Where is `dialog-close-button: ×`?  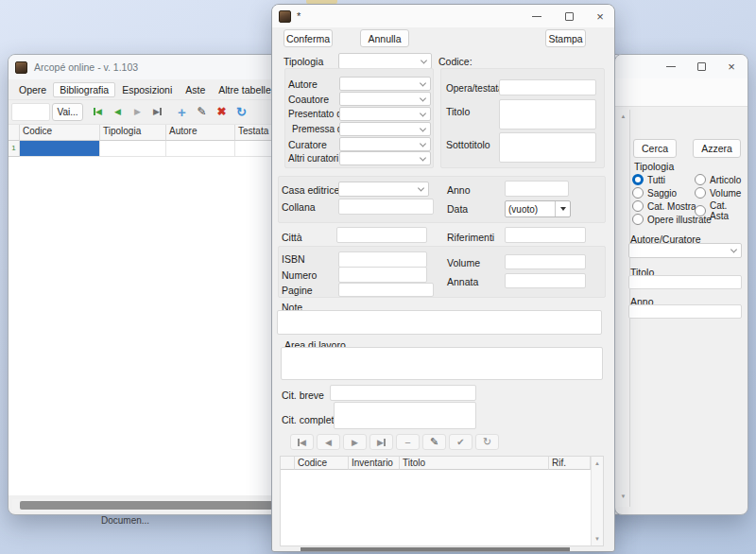
dialog-close-button: × is located at coordinates (600, 16).